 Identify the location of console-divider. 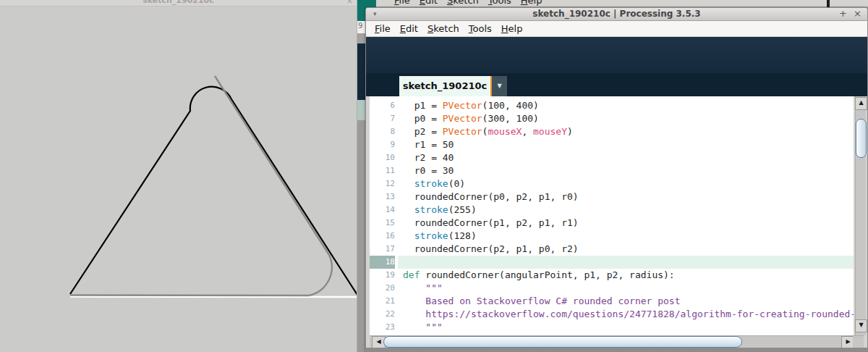
(616, 350).